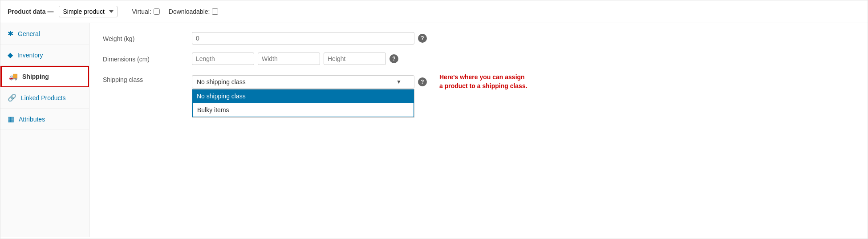  Describe the element at coordinates (289, 59) in the screenshot. I see `width-input` at that location.